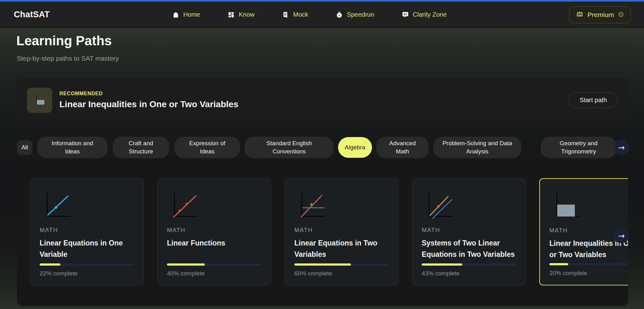  I want to click on nav-item-speedrun: Speedrun, so click(355, 14).